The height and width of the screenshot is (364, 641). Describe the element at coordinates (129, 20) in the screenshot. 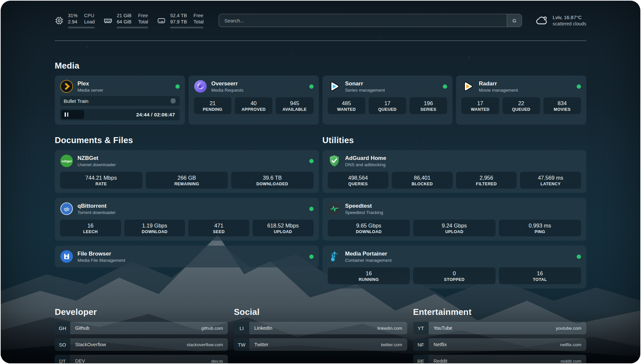

I see `system-stats: 31% CPU 2.94 Load 21 GiB Free` at that location.